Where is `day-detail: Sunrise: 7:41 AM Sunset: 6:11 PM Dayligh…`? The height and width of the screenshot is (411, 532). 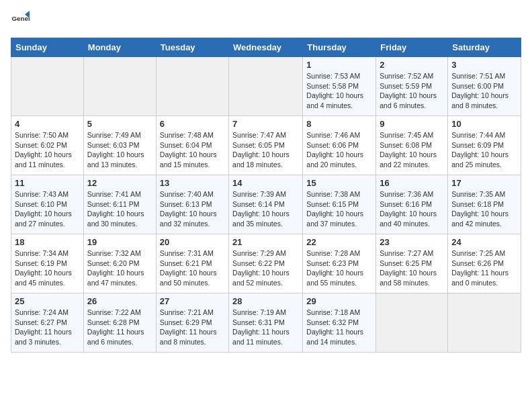
day-detail: Sunrise: 7:41 AM Sunset: 6:11 PM Dayligh… is located at coordinates (120, 210).